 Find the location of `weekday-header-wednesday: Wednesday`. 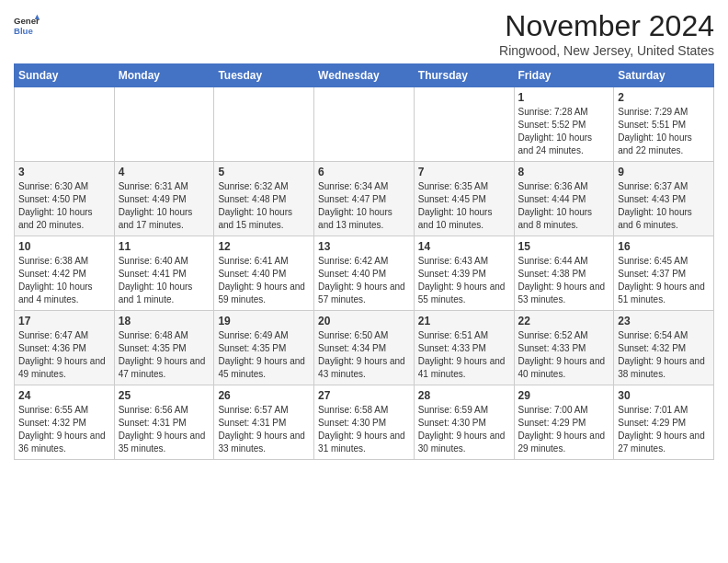

weekday-header-wednesday: Wednesday is located at coordinates (364, 75).